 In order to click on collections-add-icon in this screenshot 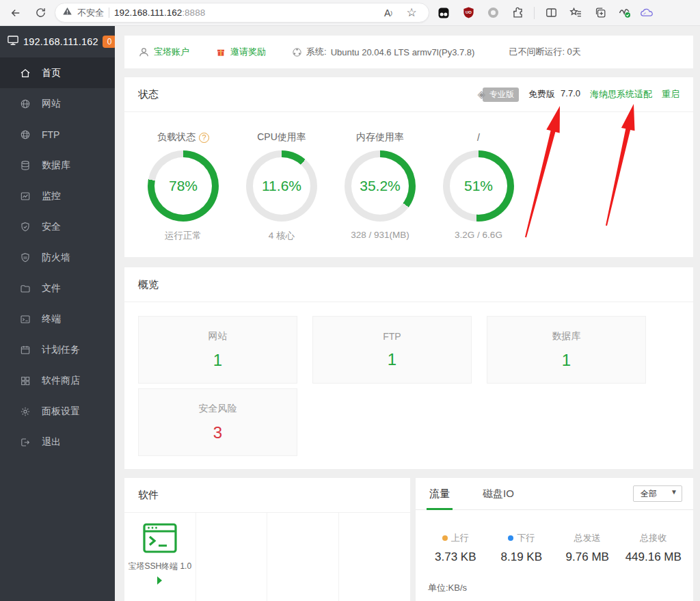, I will do `click(600, 13)`.